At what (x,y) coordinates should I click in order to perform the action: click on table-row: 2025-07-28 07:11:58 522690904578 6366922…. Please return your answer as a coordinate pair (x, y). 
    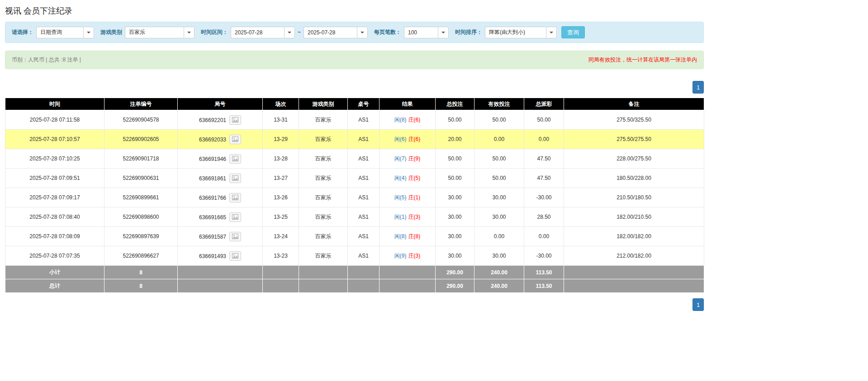
    Looking at the image, I should click on (355, 120).